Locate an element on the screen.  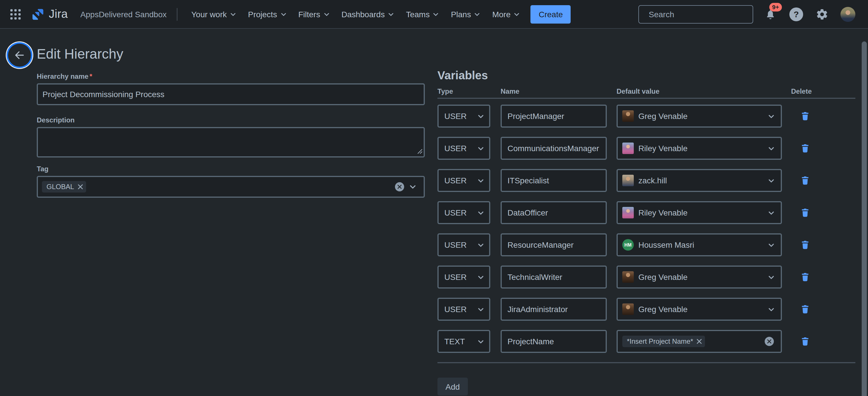
apps-grid-icon is located at coordinates (16, 14).